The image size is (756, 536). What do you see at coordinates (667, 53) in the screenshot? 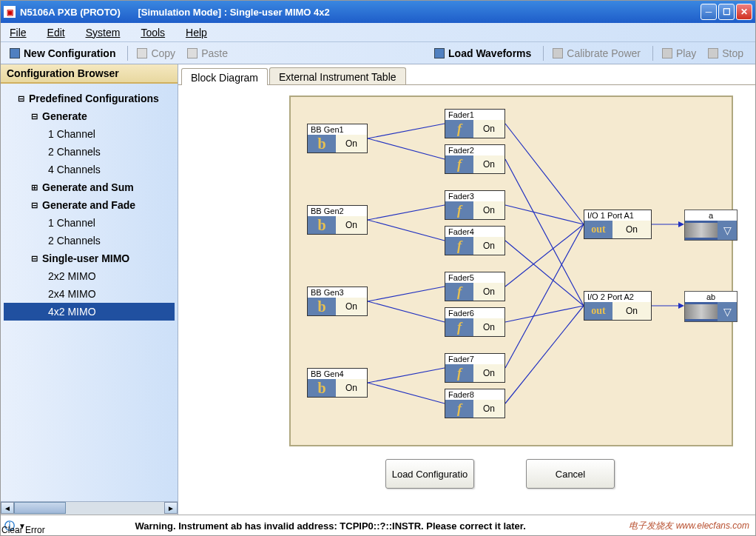
I see `play-icon` at bounding box center [667, 53].